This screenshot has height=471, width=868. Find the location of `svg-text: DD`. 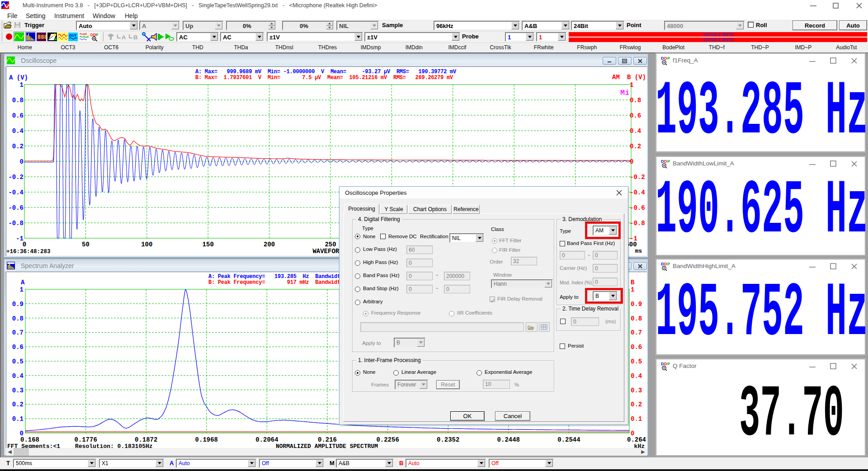

svg-text: DD is located at coordinates (93, 35).